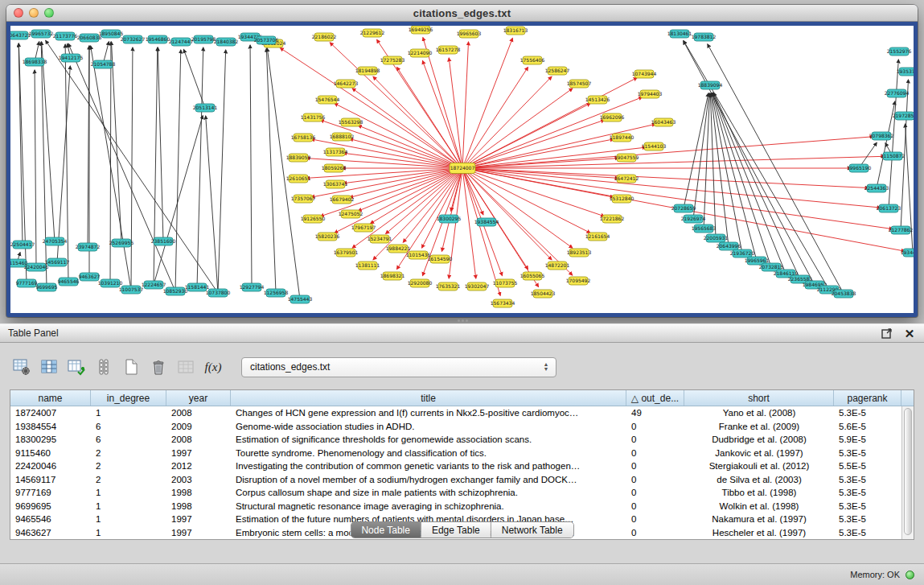  I want to click on graph-node: 18300295, so click(449, 219).